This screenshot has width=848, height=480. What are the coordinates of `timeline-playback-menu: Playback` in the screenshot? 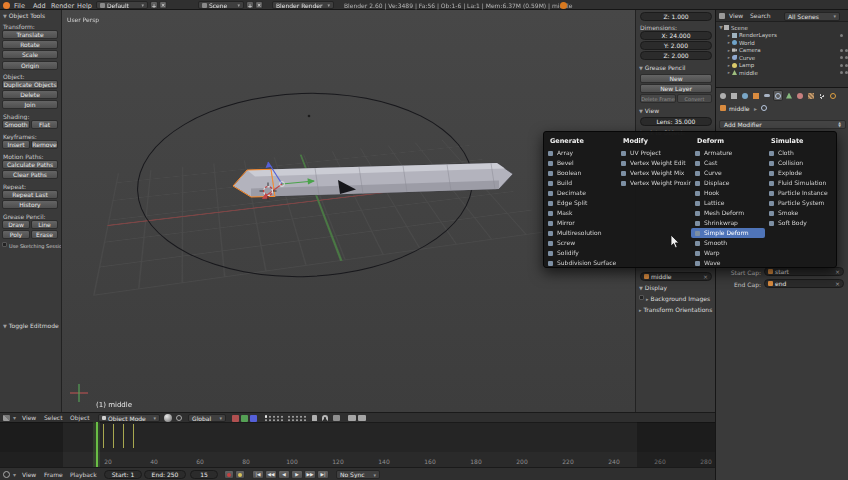 It's located at (84, 474).